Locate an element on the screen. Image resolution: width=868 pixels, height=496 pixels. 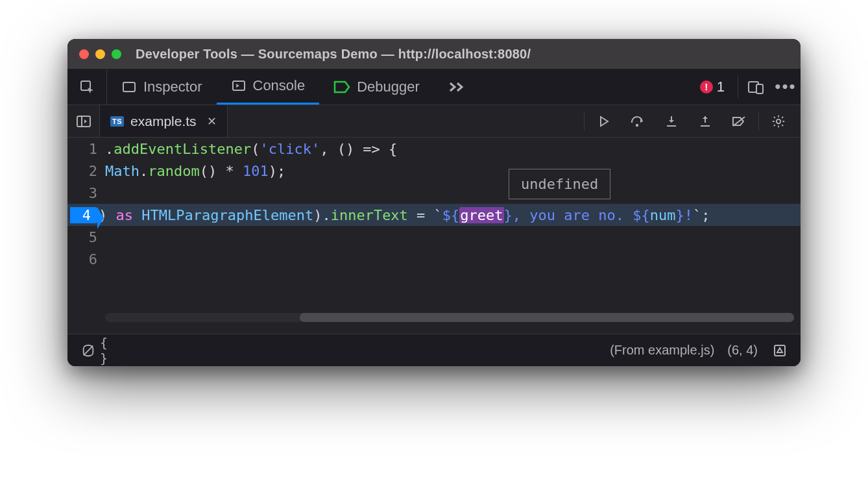
devtools-toolbar: Inspector Console Debugger ! 1 ••• is located at coordinates (434, 87).